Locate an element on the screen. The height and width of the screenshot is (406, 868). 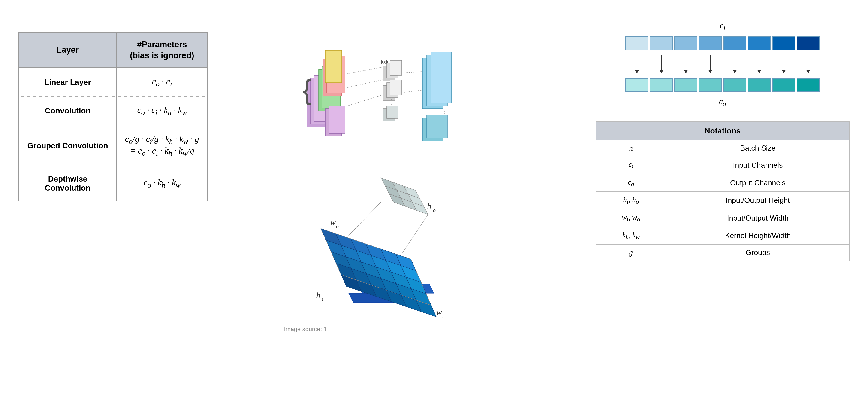
grid-svg: w o h o h i w i is located at coordinates (402, 242).